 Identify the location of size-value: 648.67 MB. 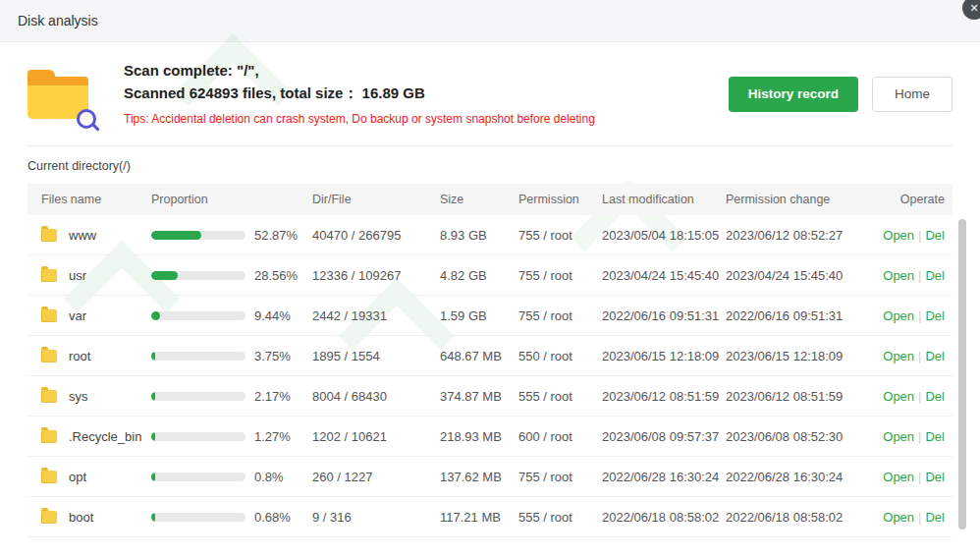
(477, 356).